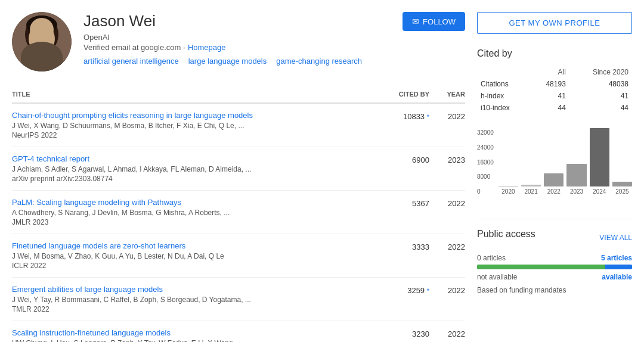 The image size is (644, 342). What do you see at coordinates (555, 258) in the screenshot?
I see `access-counts: 0 articles 5 articles` at bounding box center [555, 258].